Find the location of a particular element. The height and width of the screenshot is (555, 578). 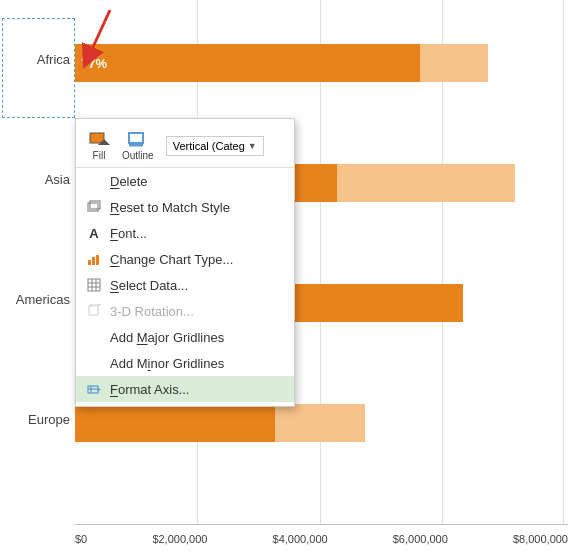

menu-item-delete: Delete is located at coordinates (185, 181).